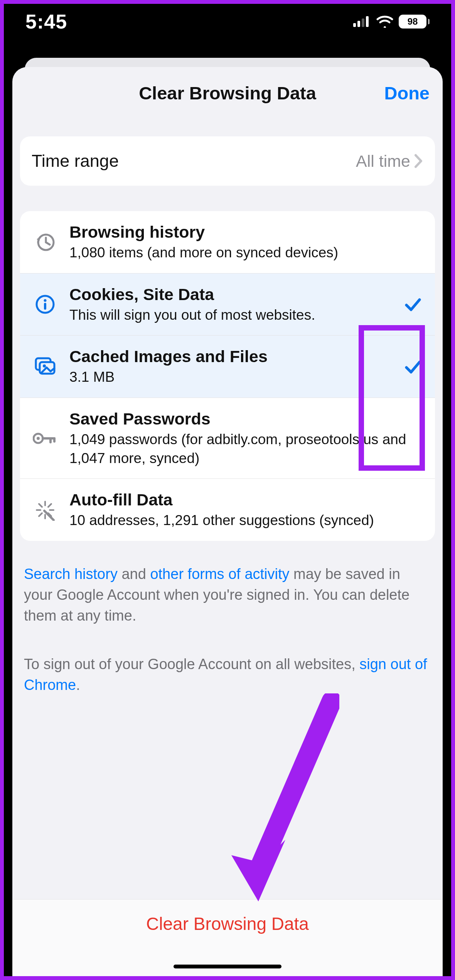 This screenshot has height=980, width=455. What do you see at coordinates (385, 22) in the screenshot?
I see `wifi-icon` at bounding box center [385, 22].